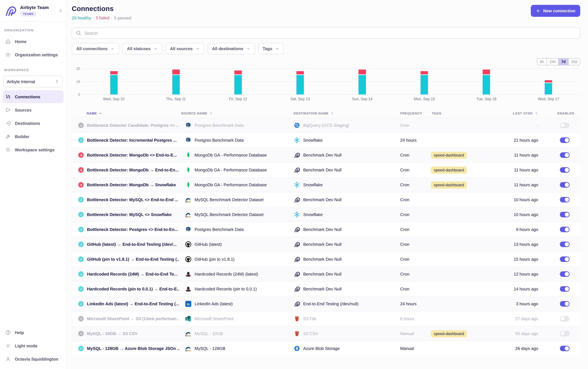  What do you see at coordinates (344, 113) in the screenshot?
I see `column-header-destination-name: DESTINATION NAME` at bounding box center [344, 113].